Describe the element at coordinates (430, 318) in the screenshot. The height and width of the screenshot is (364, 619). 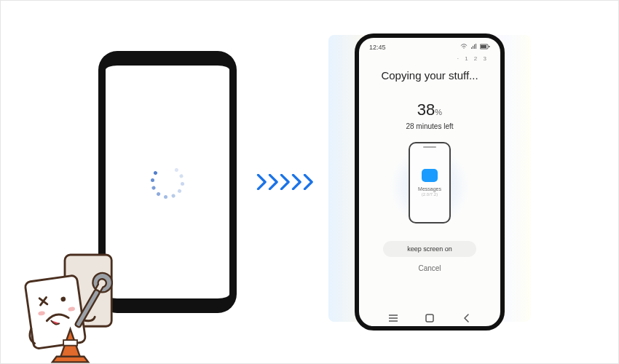
I see `nav-home-button` at that location.